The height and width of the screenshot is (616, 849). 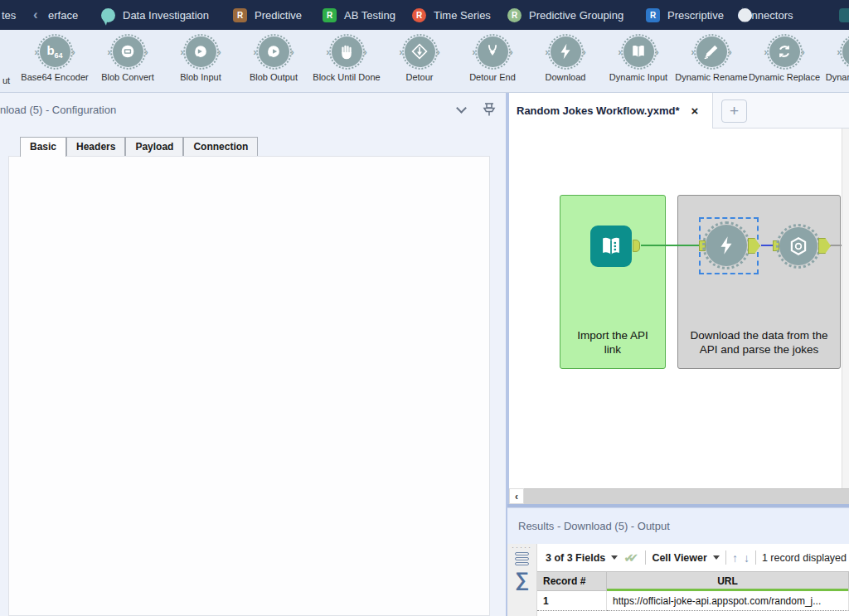 I want to click on column-header-url: URL, so click(x=728, y=581).